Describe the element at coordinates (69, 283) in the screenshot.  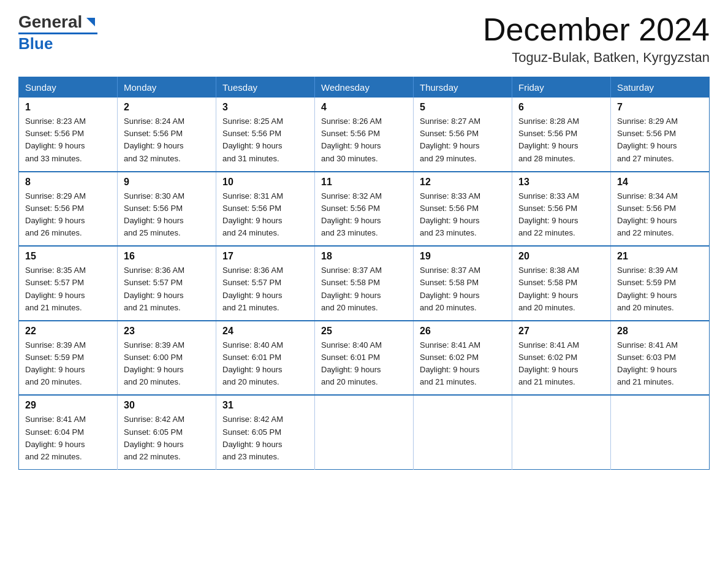
I see `calendar-day-cell: 15 Sunrise: 8:35 AMSunset: 5:57 PMDaylig…` at that location.